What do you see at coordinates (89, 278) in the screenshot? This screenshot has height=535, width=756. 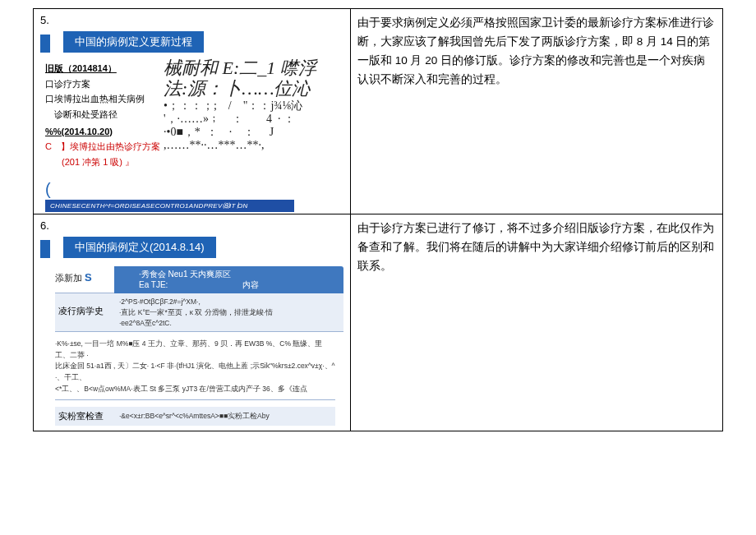 I see `label-s: S` at bounding box center [89, 278].